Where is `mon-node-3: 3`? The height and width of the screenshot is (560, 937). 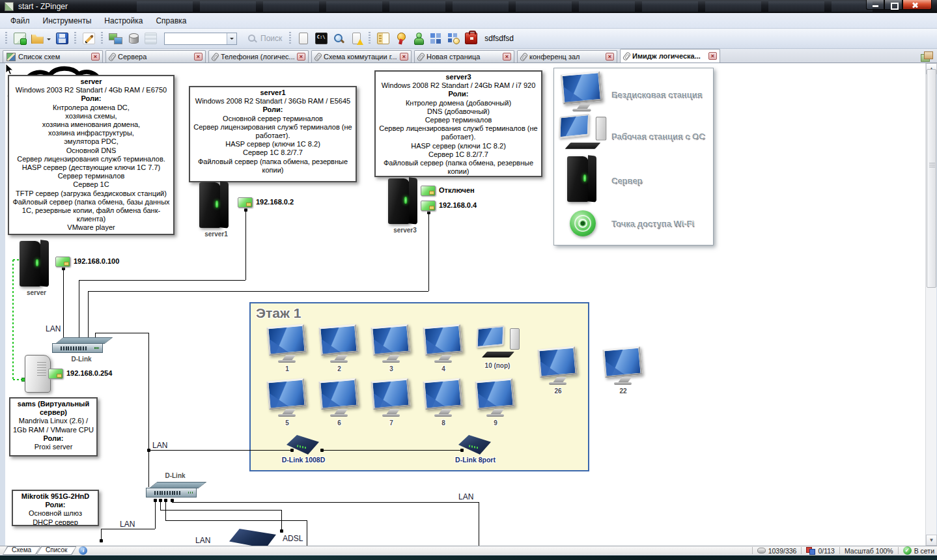 mon-node-3: 3 is located at coordinates (392, 346).